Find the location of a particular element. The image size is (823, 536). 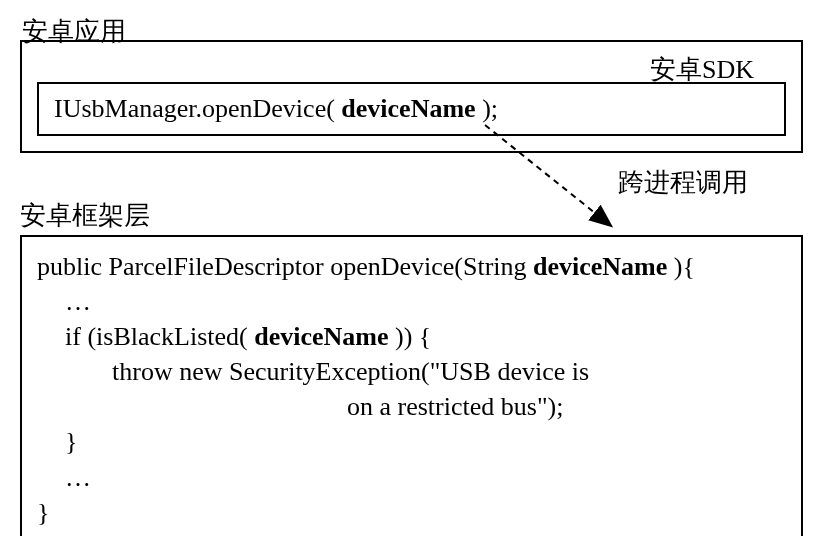

android-app-label: 安卓应用 is located at coordinates (74, 32).